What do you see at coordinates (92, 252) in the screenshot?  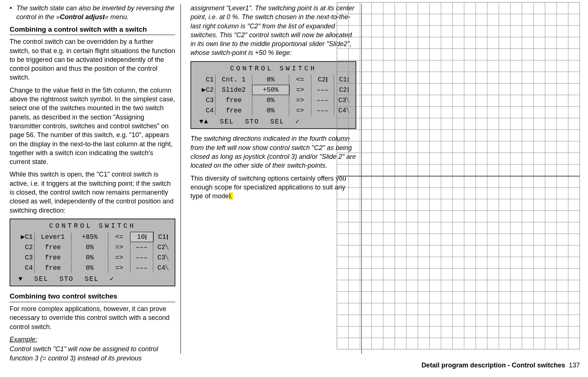 I see `lcd-rows: ▶C1Lever1+85%<=10C1C2free0%=>–––C2╲C3fre…` at bounding box center [92, 252].